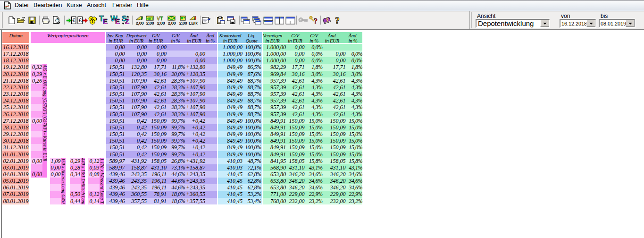 This screenshot has width=644, height=238. Describe the element at coordinates (127, 21) in the screenshot. I see `svg-text: Z` at that location.